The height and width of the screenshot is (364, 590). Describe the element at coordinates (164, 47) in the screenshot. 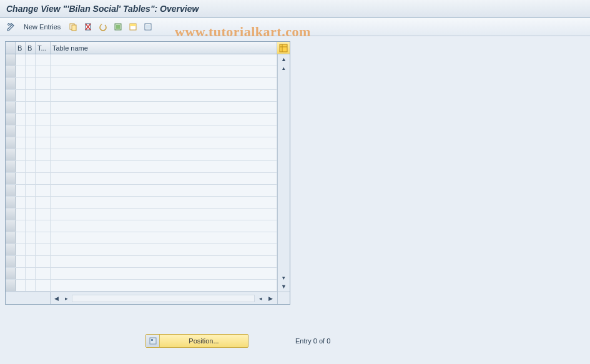

I see `grid-header-table-name: Table name` at that location.